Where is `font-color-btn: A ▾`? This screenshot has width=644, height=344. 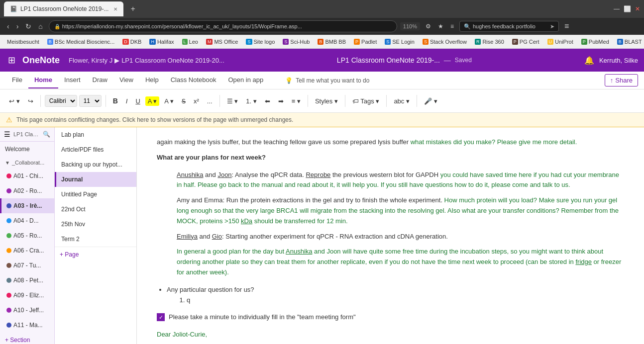 font-color-btn: A ▾ is located at coordinates (169, 101).